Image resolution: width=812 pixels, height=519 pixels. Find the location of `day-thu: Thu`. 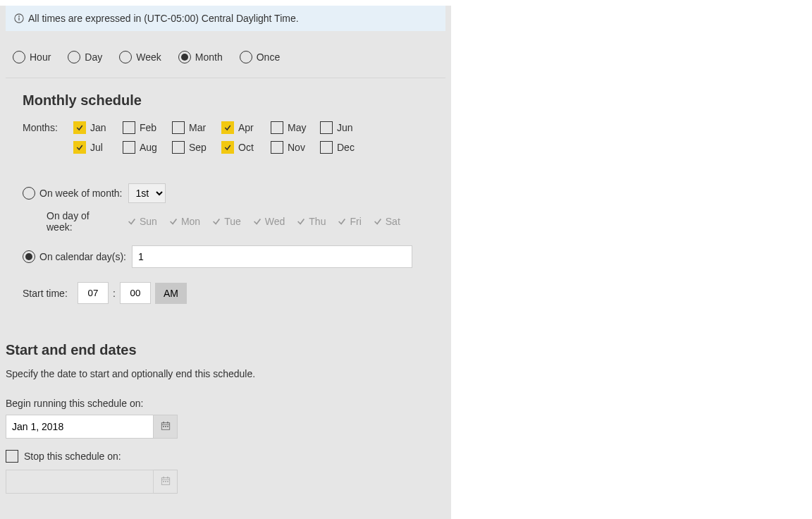

day-thu: Thu is located at coordinates (311, 221).